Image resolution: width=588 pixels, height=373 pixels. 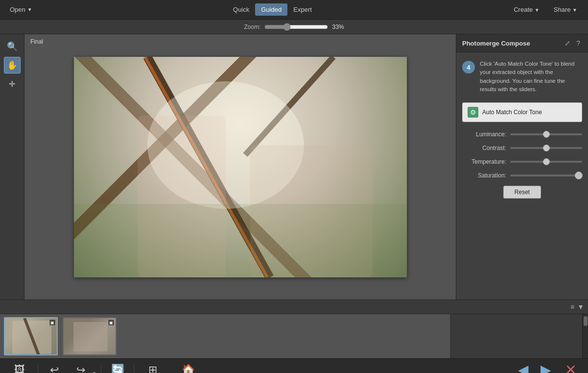 What do you see at coordinates (586, 321) in the screenshot?
I see `scroll-thumb` at bounding box center [586, 321].